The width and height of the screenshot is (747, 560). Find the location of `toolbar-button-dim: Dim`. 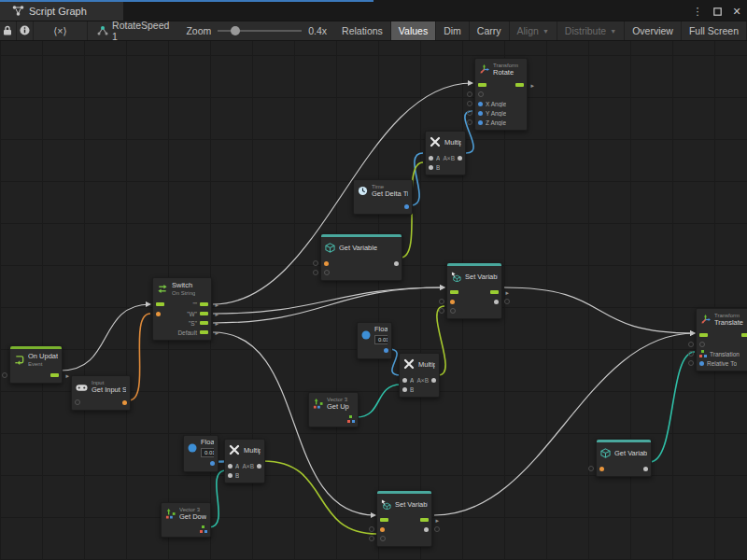

toolbar-button-dim: Dim is located at coordinates (453, 31).